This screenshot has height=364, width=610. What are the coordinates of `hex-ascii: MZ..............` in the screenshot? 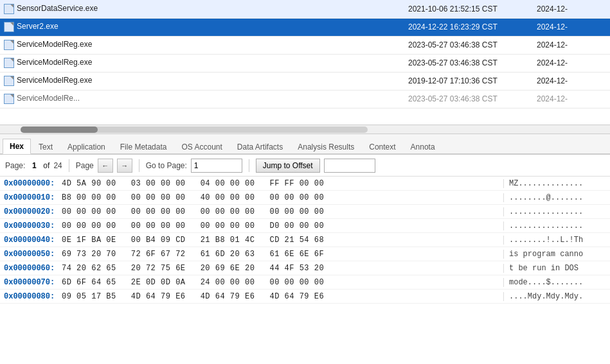 It's located at (555, 184).